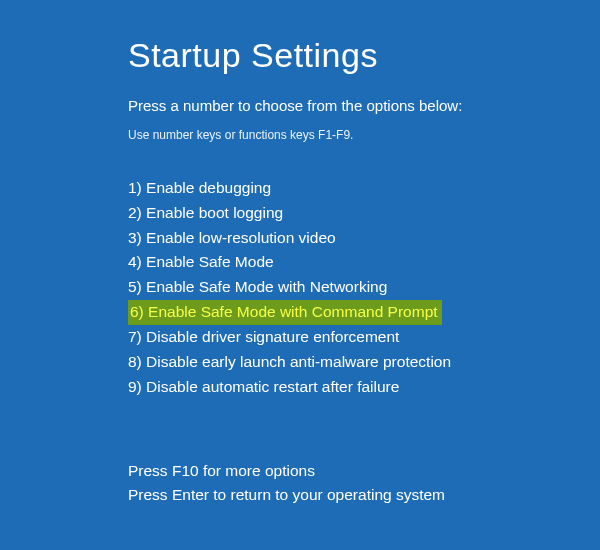  Describe the element at coordinates (201, 262) in the screenshot. I see `option-label: 4) Enable Safe Mode` at that location.